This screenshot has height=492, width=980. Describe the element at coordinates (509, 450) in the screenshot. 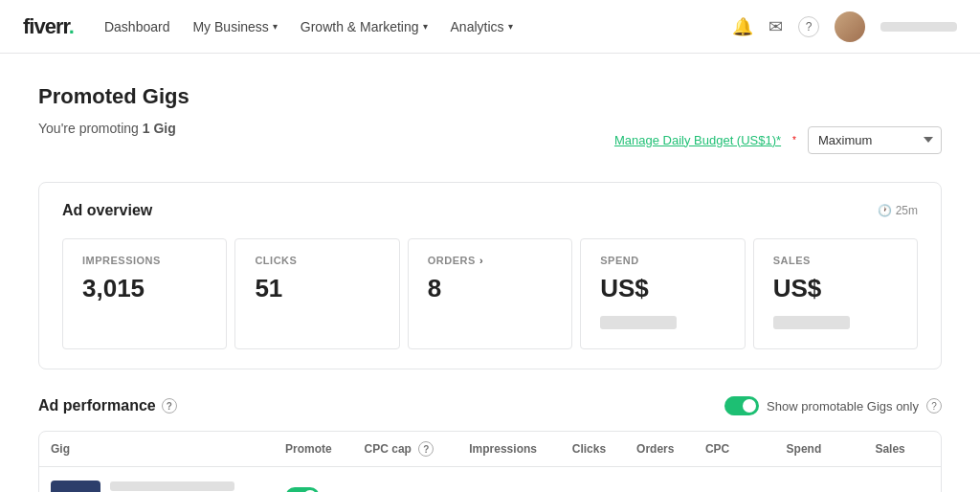

I see `col-header-impressions: Impressions` at that location.